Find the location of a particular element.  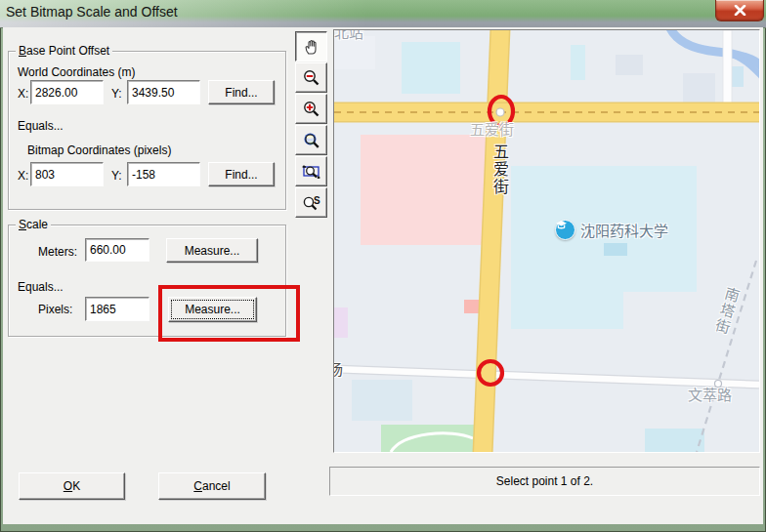

measure-pixels-button: Measure... is located at coordinates (213, 309).